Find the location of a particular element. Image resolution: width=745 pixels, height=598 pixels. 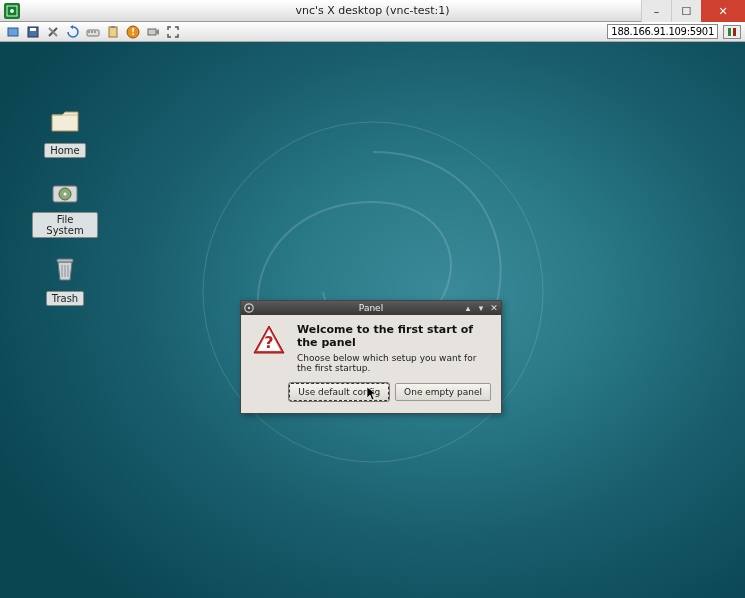

desktop-icon-label: Trash is located at coordinates (65, 298).